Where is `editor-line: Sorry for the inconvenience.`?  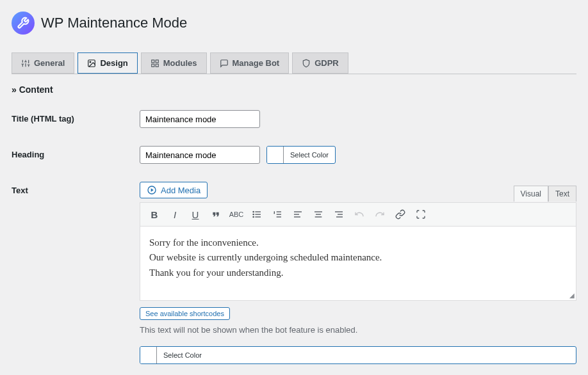 editor-line: Sorry for the inconvenience. is located at coordinates (358, 243).